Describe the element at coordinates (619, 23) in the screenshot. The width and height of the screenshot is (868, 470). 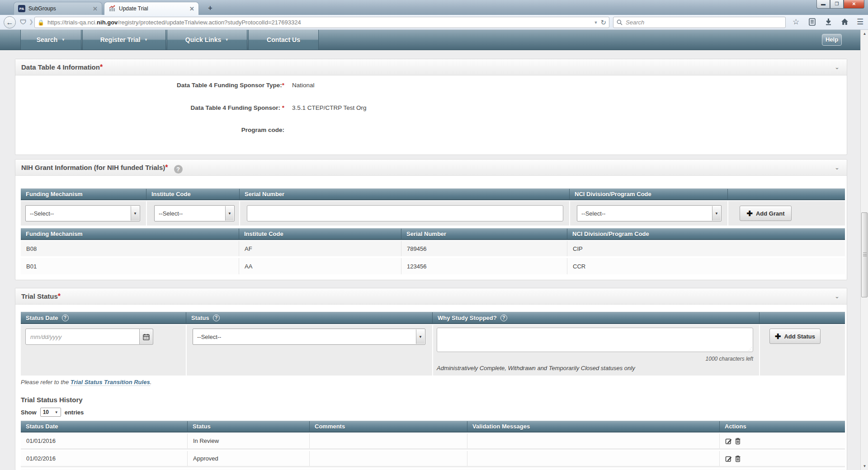
I see `magnifier-icon` at that location.